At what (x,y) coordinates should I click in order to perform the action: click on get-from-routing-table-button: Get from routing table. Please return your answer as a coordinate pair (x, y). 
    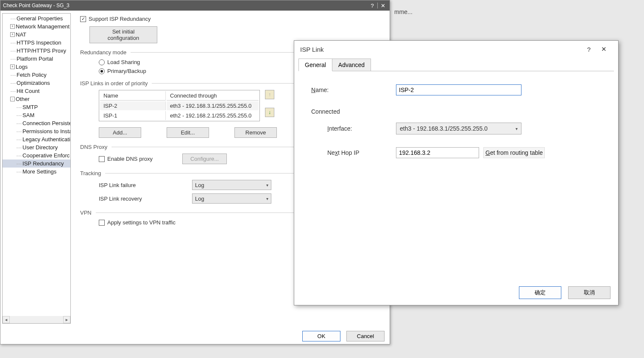
    Looking at the image, I should click on (514, 153).